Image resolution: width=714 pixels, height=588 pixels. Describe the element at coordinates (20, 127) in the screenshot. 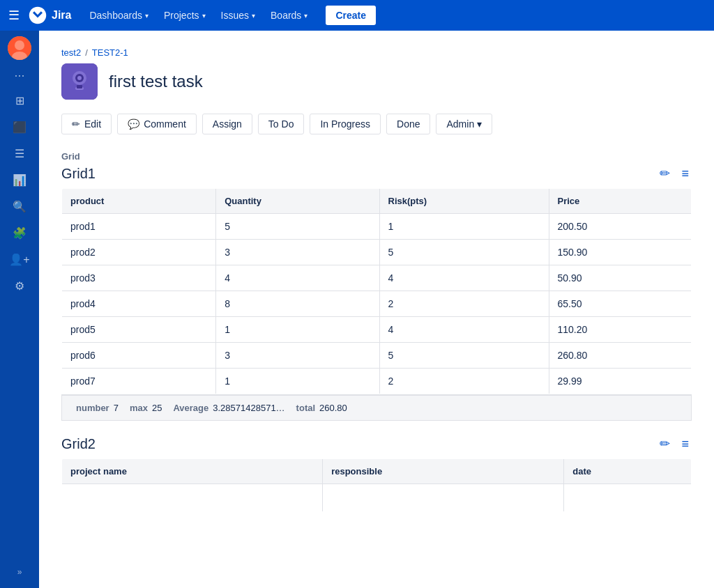

I see `sidebar-board-icon: ⬛` at that location.